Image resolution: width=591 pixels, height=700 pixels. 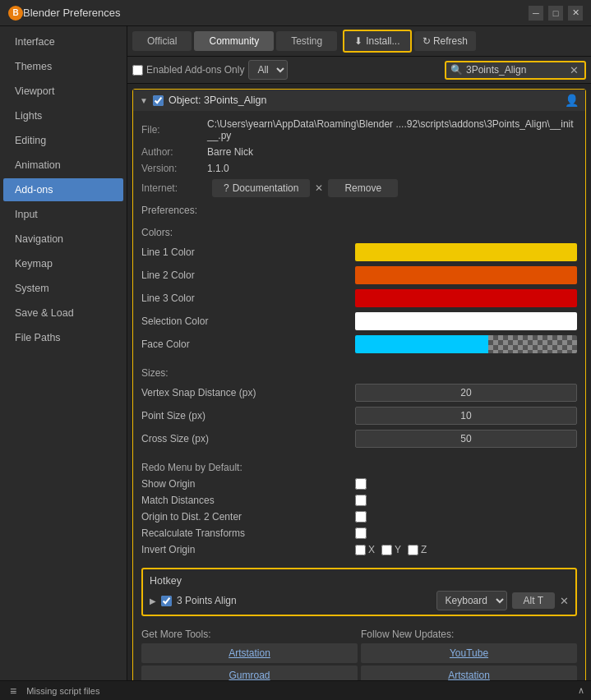 What do you see at coordinates (564, 601) in the screenshot?
I see `hotkey-remove-button: ✕` at bounding box center [564, 601].